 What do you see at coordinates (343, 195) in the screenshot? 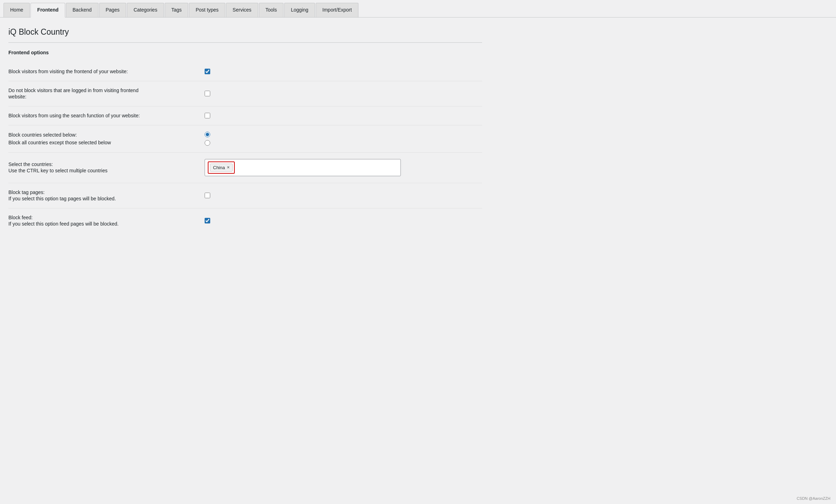
I see `checkbox-wrapper-block-tag-pages` at bounding box center [343, 195].